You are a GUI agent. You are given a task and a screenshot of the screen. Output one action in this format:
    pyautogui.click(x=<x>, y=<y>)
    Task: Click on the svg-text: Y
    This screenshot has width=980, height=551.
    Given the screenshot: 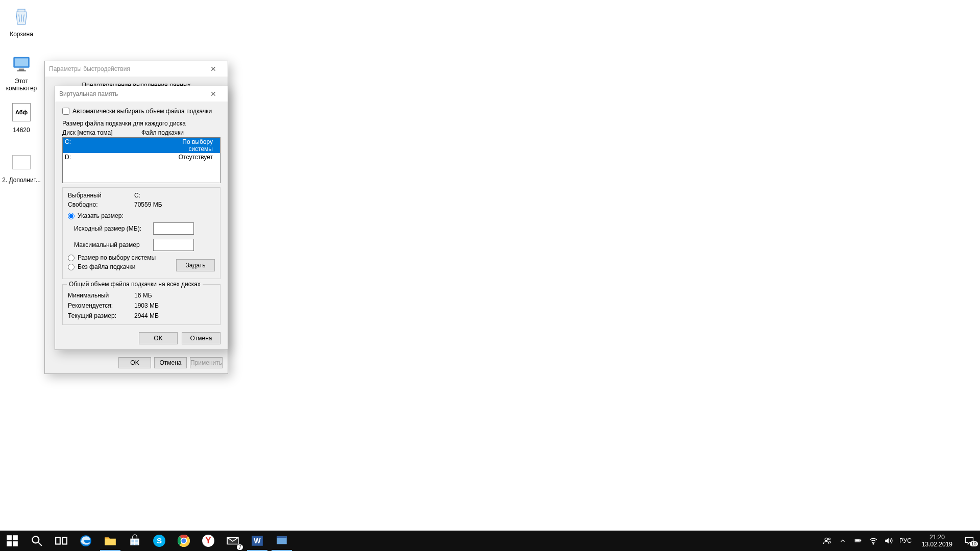 What is the action you would take?
    pyautogui.click(x=208, y=540)
    